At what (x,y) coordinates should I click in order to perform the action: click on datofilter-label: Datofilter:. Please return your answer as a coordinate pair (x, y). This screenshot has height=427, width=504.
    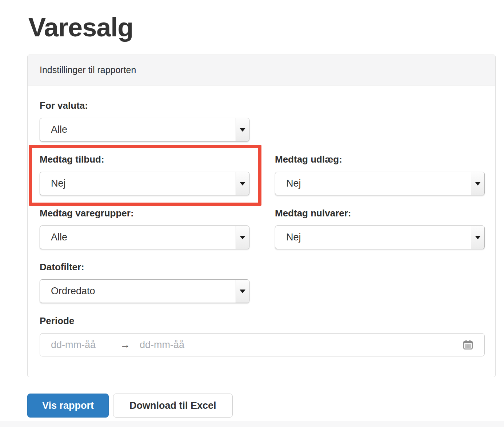
    Looking at the image, I should click on (145, 267).